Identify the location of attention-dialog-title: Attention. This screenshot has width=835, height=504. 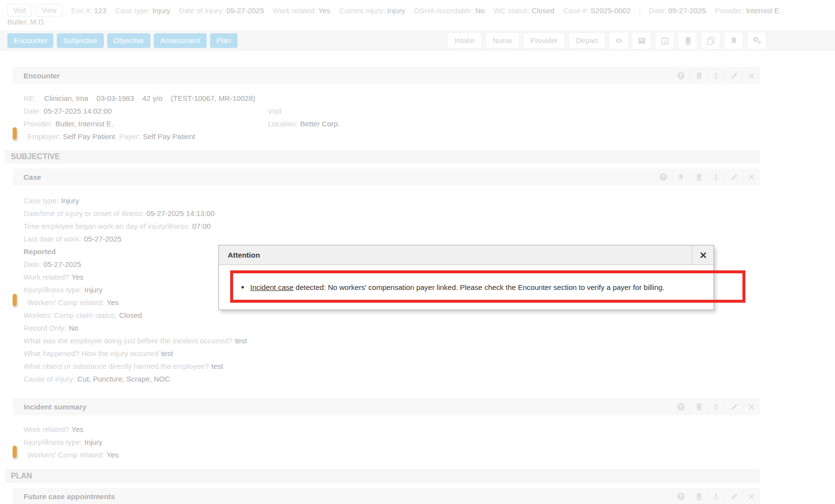
(239, 255).